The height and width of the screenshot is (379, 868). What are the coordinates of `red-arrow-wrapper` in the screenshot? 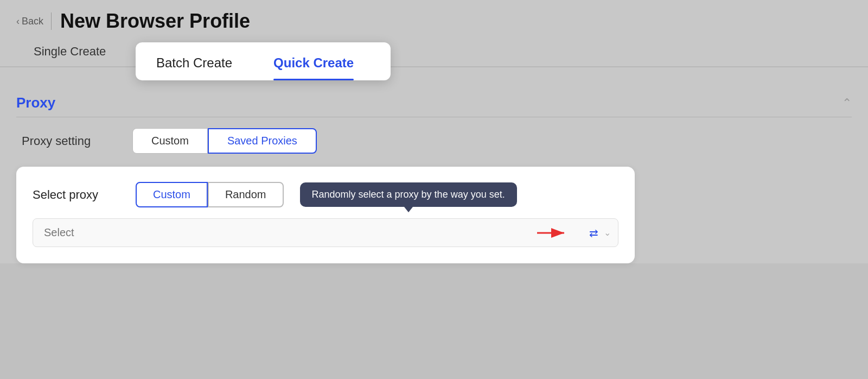 It's located at (553, 233).